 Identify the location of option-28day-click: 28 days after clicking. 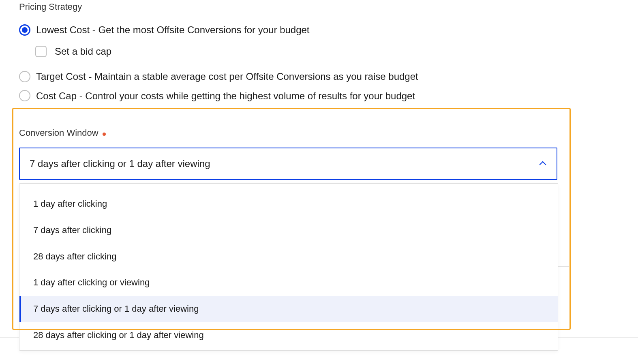
(289, 257).